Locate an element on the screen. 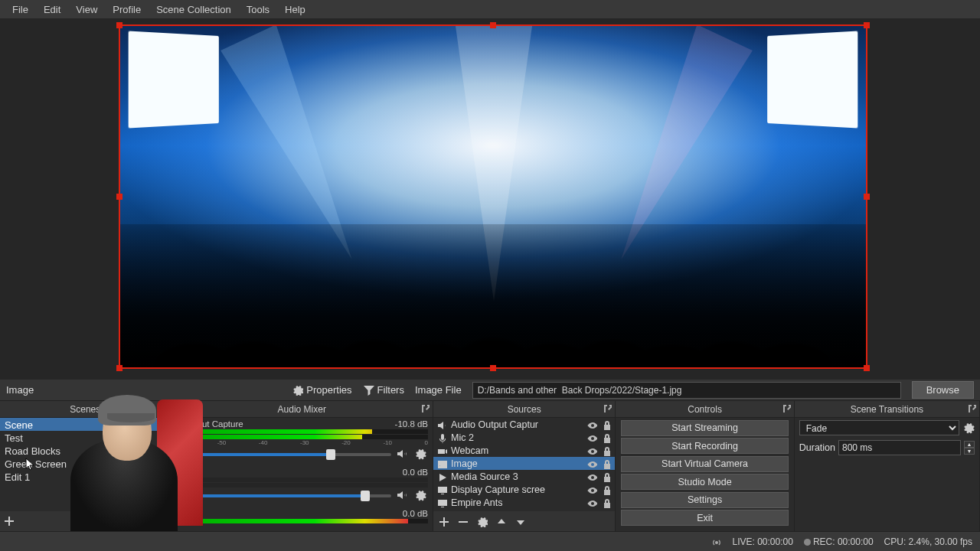 Image resolution: width=980 pixels, height=551 pixels. properties-button: Properties is located at coordinates (322, 390).